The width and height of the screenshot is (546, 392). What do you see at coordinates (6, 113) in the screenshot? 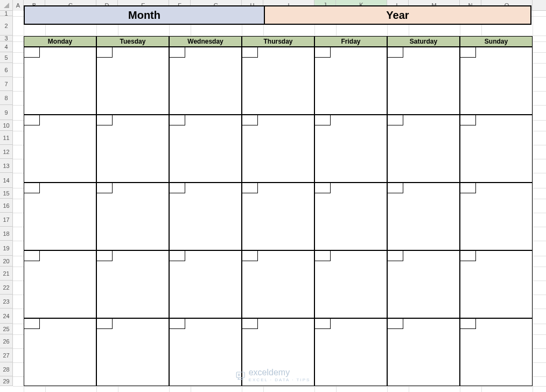
I see `row-header-9: 9` at bounding box center [6, 113].